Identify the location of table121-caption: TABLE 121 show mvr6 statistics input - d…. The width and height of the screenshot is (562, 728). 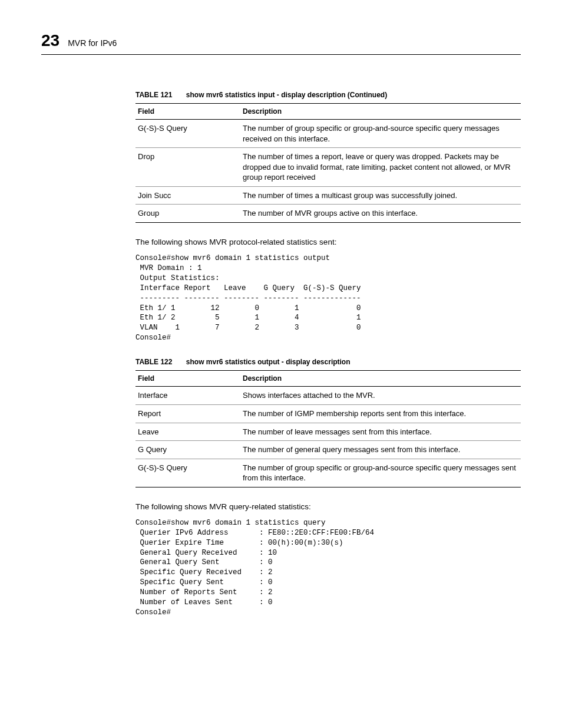
(328, 95).